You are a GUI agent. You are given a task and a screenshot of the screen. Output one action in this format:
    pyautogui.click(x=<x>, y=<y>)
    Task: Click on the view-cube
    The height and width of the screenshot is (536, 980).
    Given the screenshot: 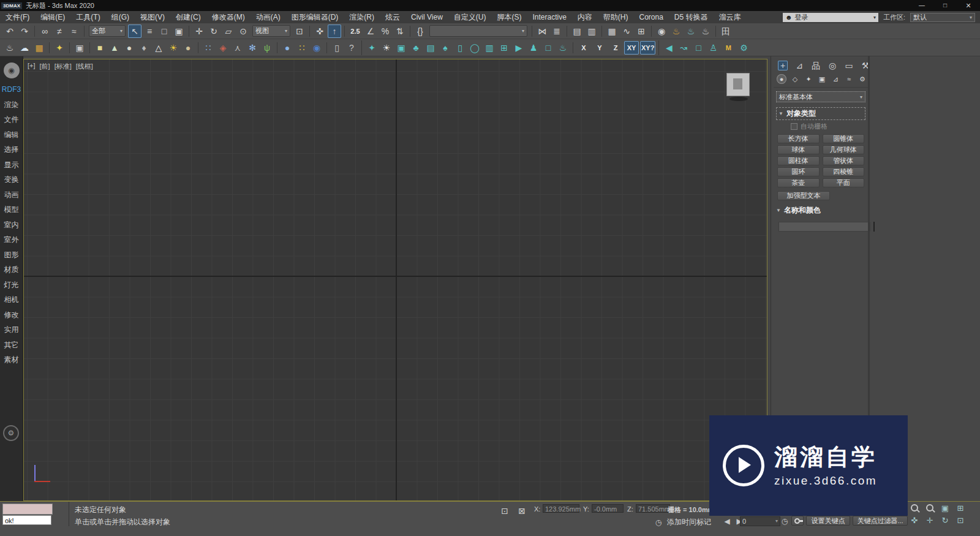 What is the action you would take?
    pyautogui.click(x=738, y=85)
    